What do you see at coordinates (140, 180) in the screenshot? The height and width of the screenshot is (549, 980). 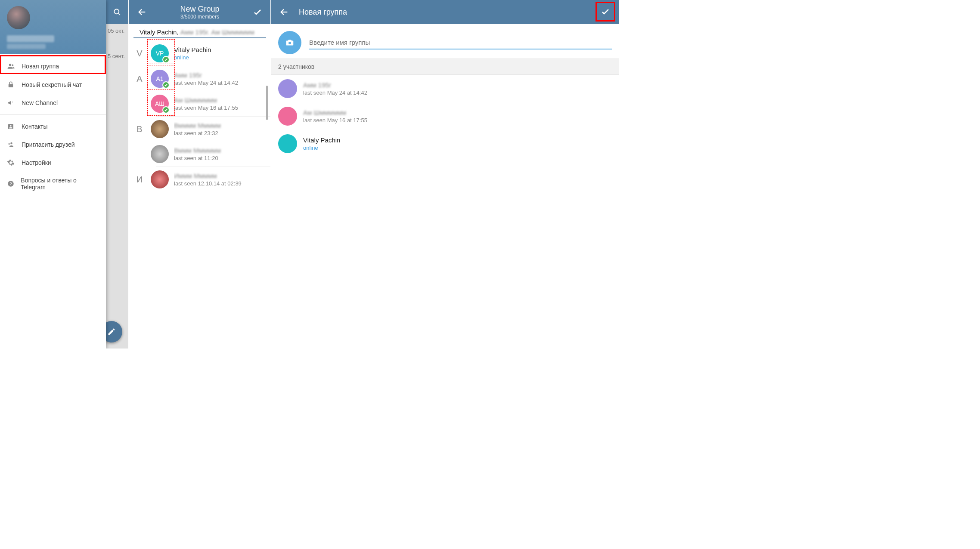 I see `section-letter: И` at bounding box center [140, 180].